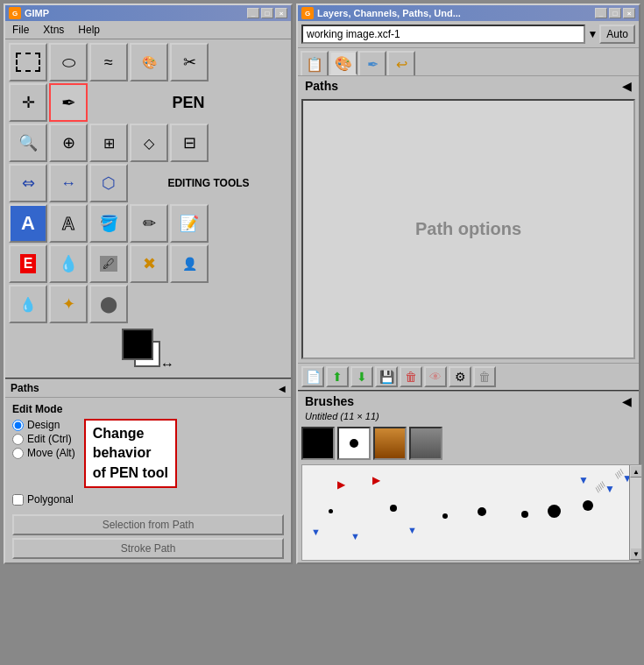 This screenshot has width=644, height=665. Describe the element at coordinates (627, 401) in the screenshot. I see `brushes-collapse: ◀` at that location.